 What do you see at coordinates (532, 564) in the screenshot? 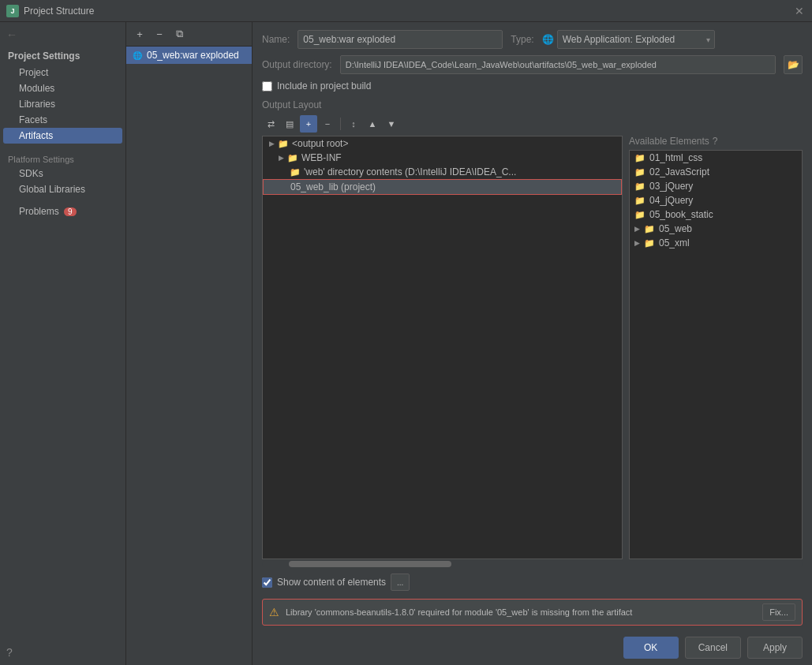
I see `scrollbar-track` at bounding box center [532, 564].